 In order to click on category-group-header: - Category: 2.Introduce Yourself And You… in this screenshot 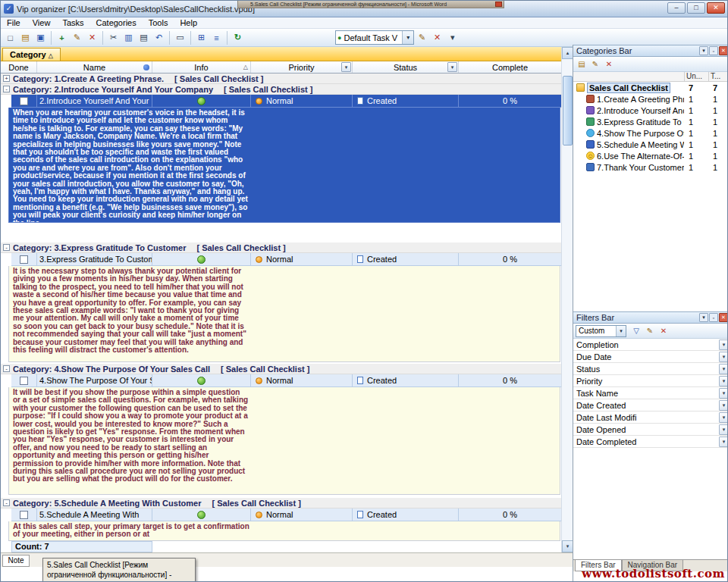, I will do `click(281, 89)`.